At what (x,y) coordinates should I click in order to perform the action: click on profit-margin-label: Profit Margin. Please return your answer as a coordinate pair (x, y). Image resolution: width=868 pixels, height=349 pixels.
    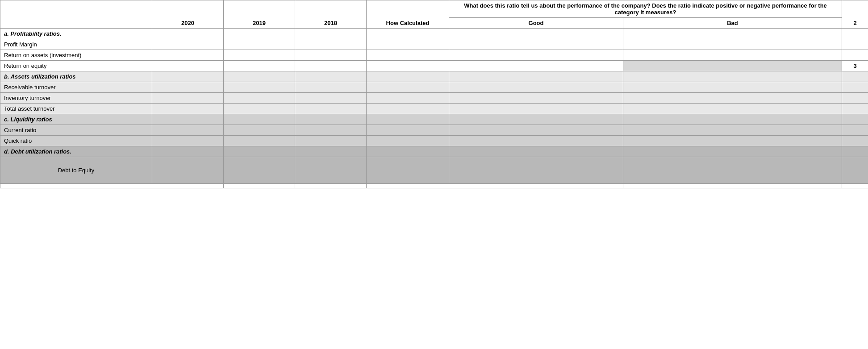
    Looking at the image, I should click on (76, 45).